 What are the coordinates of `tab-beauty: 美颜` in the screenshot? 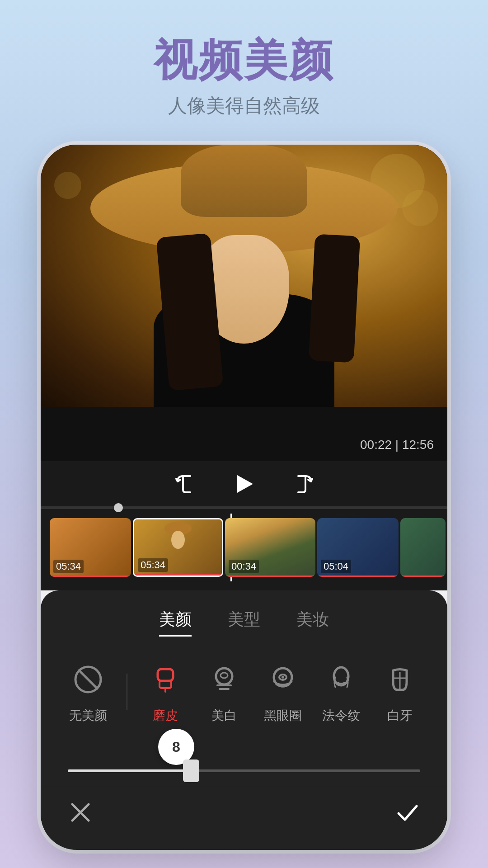 It's located at (175, 623).